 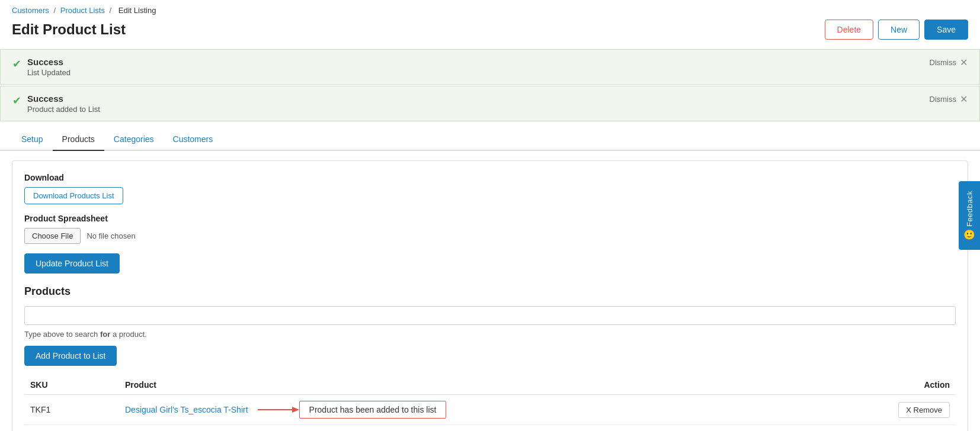 What do you see at coordinates (969, 234) in the screenshot?
I see `feedback-emoji-icon: 🙂` at bounding box center [969, 234].